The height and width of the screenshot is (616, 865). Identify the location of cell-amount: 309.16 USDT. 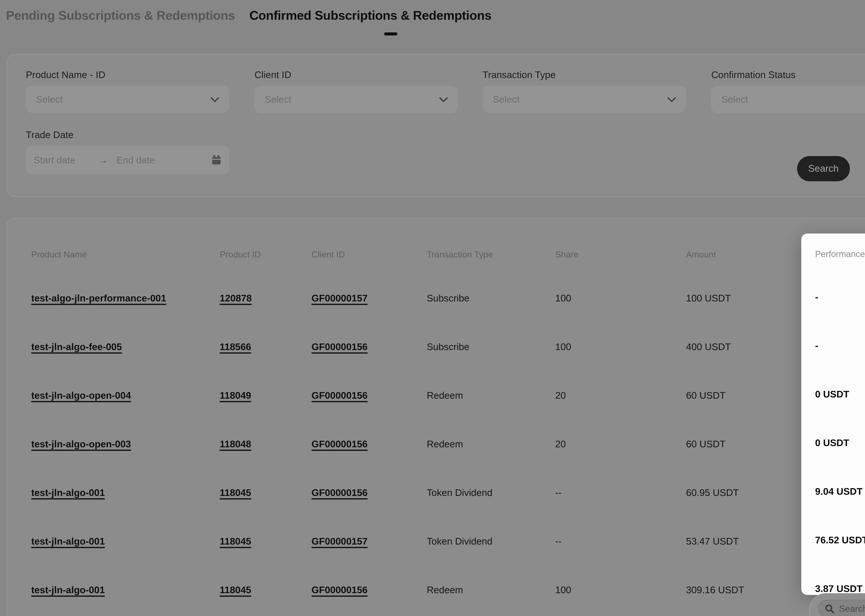
(751, 590).